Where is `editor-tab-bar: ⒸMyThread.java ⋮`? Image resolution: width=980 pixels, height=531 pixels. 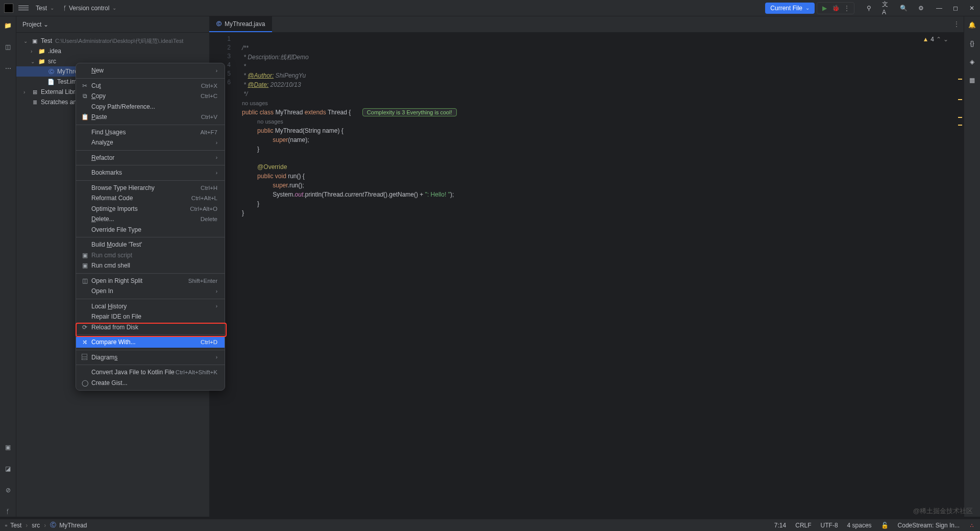 editor-tab-bar: ⒸMyThread.java ⋮ is located at coordinates (586, 25).